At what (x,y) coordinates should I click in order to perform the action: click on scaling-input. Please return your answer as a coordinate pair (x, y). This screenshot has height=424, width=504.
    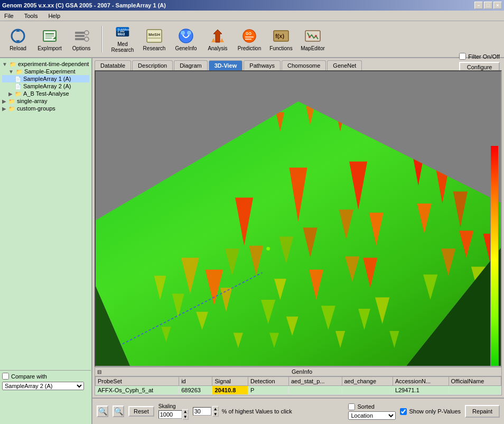
    Looking at the image, I should click on (170, 414).